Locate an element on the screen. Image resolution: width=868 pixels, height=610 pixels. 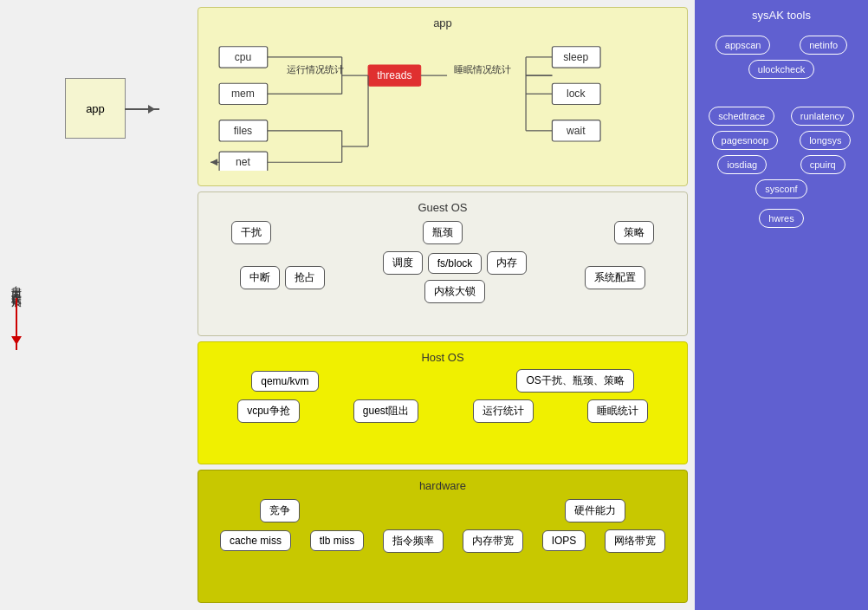
chip-neihe: 内核大锁 is located at coordinates (455, 291).